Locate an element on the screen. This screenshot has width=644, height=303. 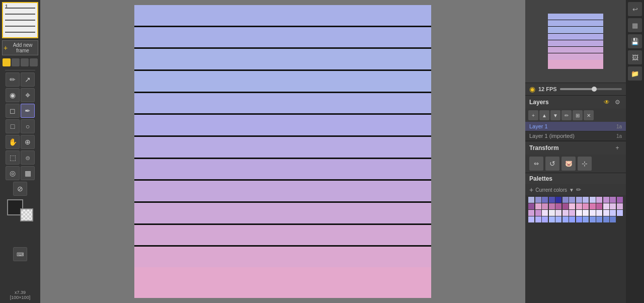
background-color is located at coordinates (27, 215).